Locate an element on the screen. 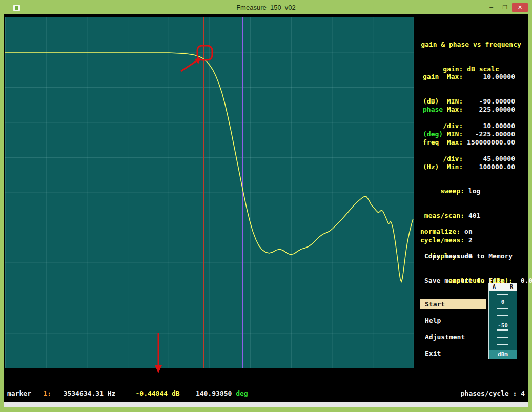 The height and width of the screenshot is (412, 532). meter-channel-a-label: A is located at coordinates (494, 287).